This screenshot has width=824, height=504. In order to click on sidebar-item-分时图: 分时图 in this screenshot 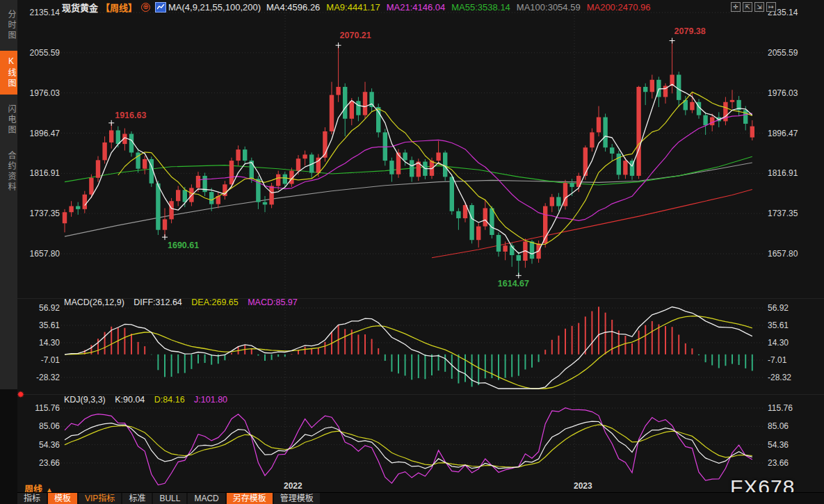, I will do `click(8, 25)`.